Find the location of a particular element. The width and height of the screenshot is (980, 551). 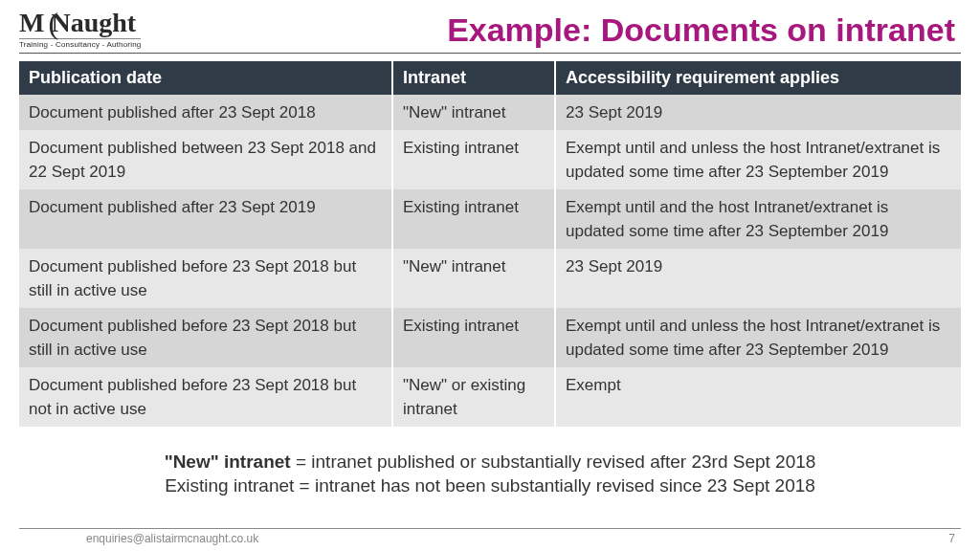

cell-publication-date: Document published between 23 Sept 2018 … is located at coordinates (206, 160).